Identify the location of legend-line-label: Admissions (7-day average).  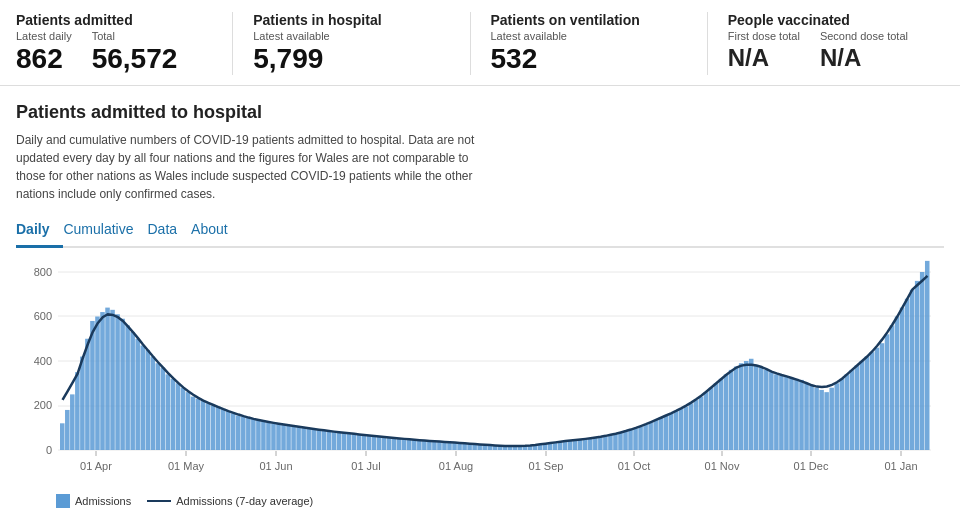
(244, 501).